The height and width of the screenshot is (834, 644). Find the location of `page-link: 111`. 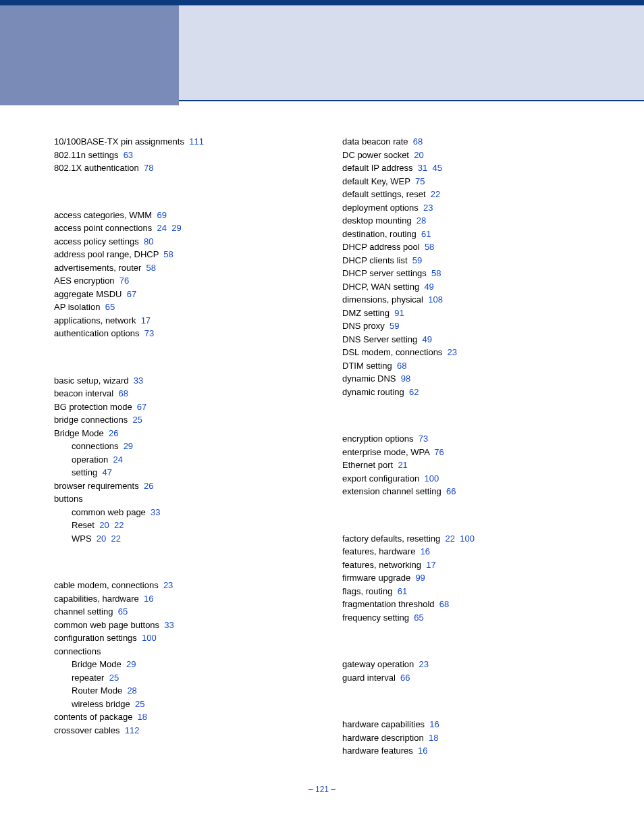

page-link: 111 is located at coordinates (196, 142).